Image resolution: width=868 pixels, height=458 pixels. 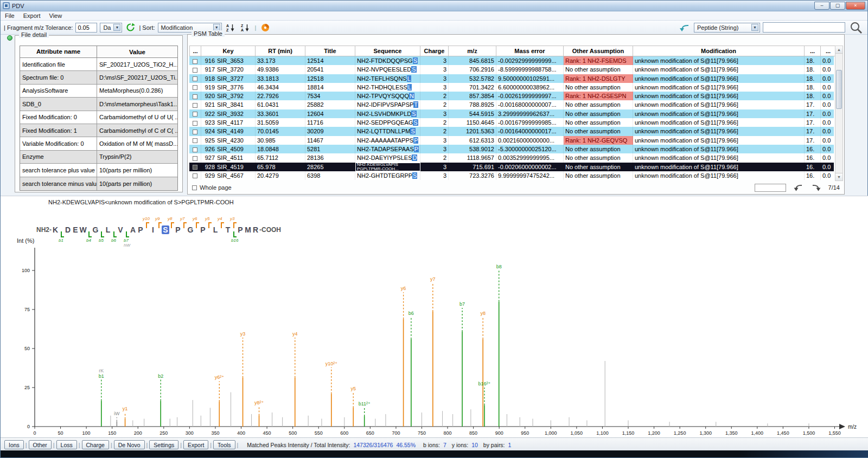 I want to click on psm-cell-title: 25882, so click(x=330, y=105).